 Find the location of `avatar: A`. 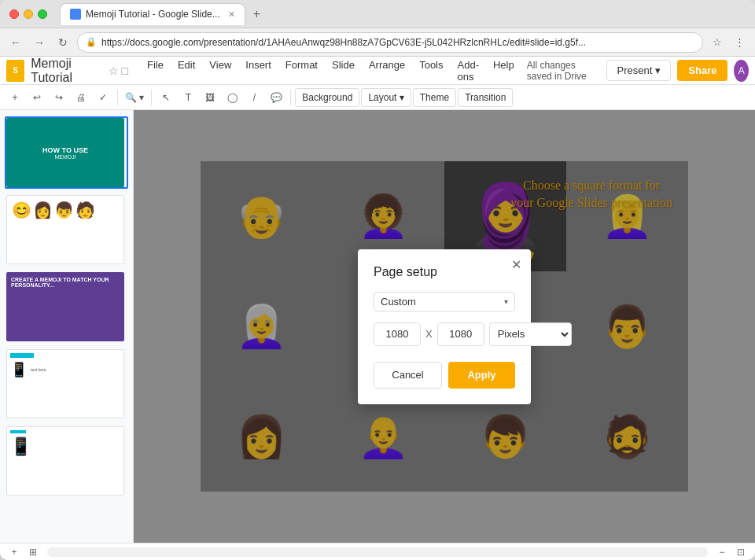

avatar: A is located at coordinates (741, 71).